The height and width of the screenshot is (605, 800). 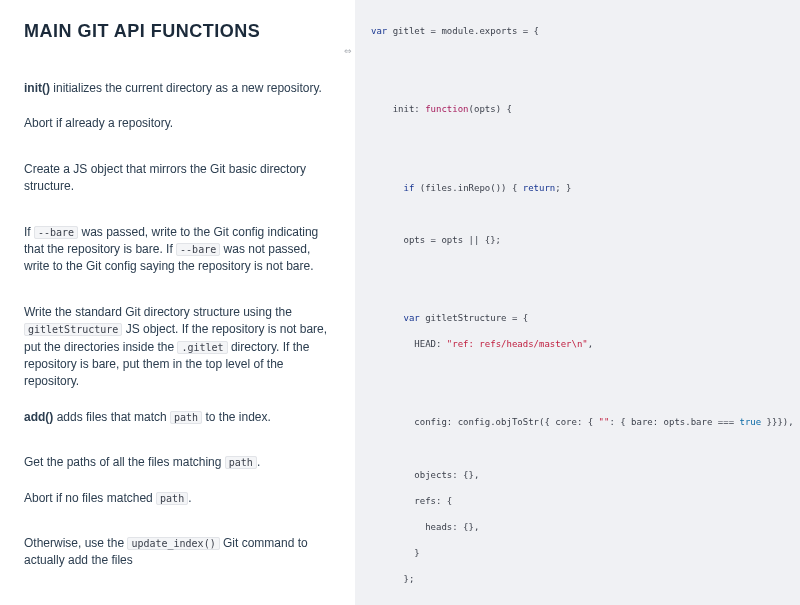 I want to click on code-line: if (files.inRepo()) { return; }, so click(x=580, y=188).